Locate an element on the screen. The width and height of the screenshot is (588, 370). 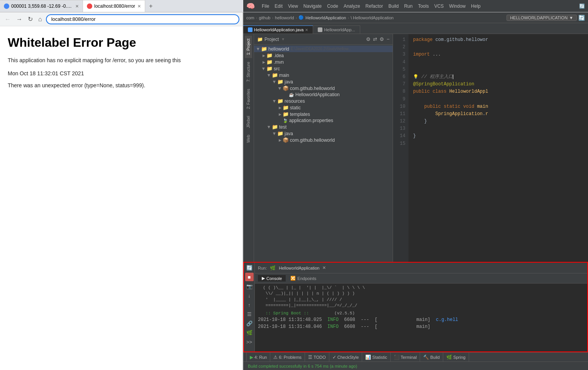
tree-app-props: ▶ 🍃 application.properties is located at coordinates (324, 121).